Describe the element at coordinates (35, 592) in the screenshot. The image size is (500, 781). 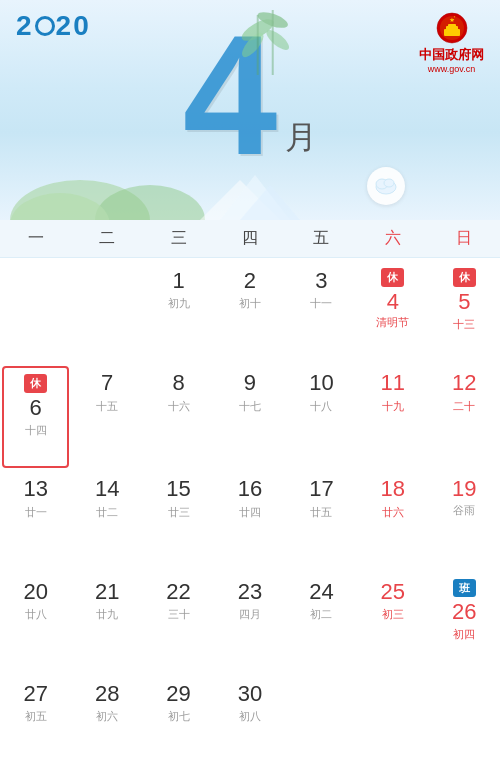
I see `day-number: 20` at that location.